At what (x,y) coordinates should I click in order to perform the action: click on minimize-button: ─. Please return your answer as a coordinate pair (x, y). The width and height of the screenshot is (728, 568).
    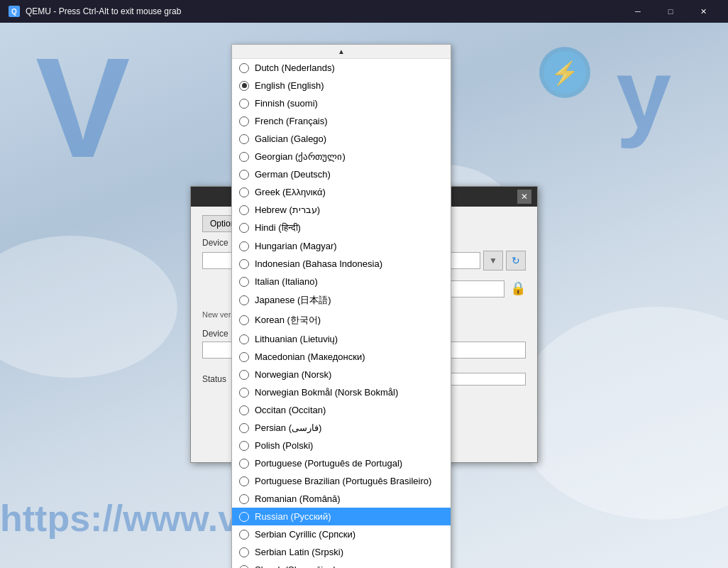
    Looking at the image, I should click on (638, 11).